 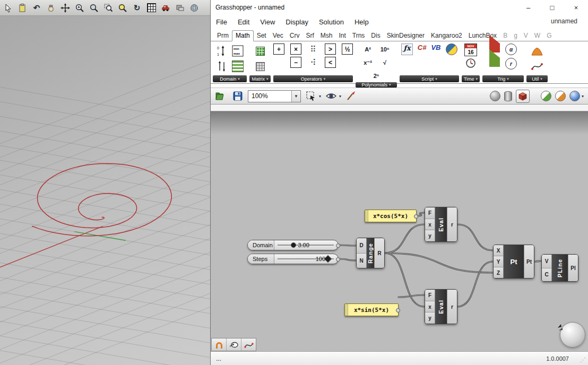 What do you see at coordinates (37, 8) in the screenshot?
I see `undo-icon: ↶` at bounding box center [37, 8].